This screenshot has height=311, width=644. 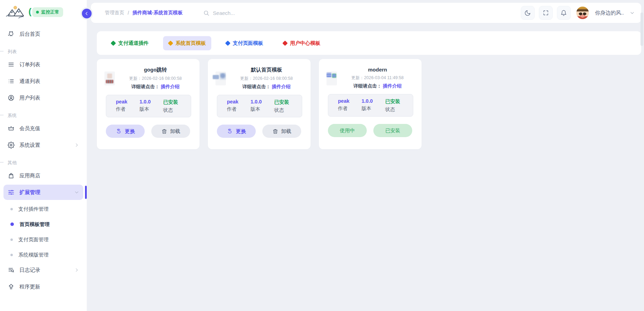 What do you see at coordinates (370, 104) in the screenshot?
I see `plugin-card-modern: modern 更新：2026-03-04 11:49:58 详细请点击：插件介绍…` at bounding box center [370, 104].